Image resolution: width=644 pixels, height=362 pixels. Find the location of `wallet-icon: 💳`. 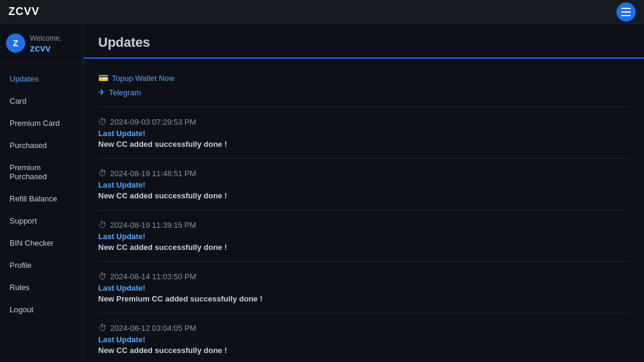

wallet-icon: 💳 is located at coordinates (103, 78).